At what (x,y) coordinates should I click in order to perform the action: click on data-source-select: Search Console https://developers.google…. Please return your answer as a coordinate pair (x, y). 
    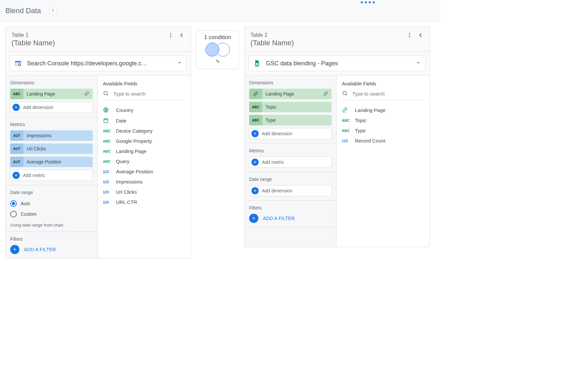
    Looking at the image, I should click on (98, 63).